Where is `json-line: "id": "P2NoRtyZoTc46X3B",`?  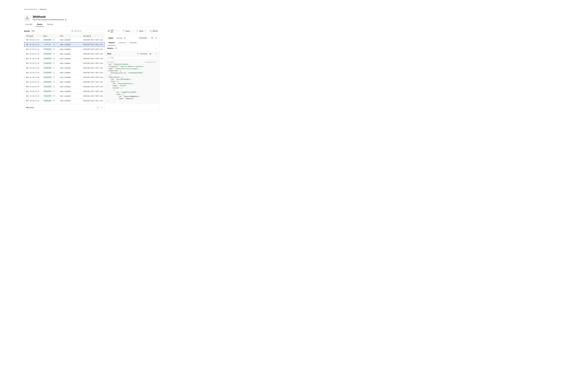 json-line: "id": "P2NoRtyZoTc46X3B", is located at coordinates (132, 64).